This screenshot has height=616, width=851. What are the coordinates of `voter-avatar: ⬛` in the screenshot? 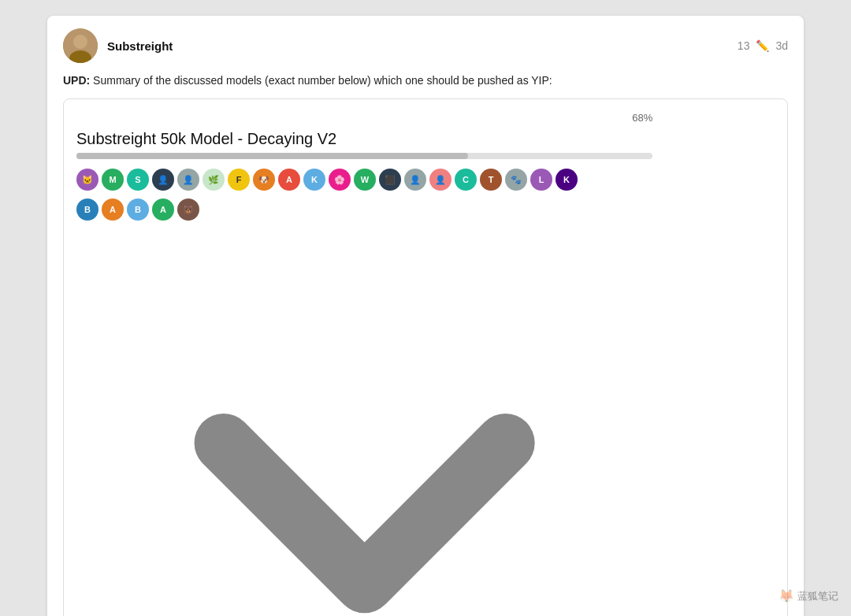 It's located at (390, 180).